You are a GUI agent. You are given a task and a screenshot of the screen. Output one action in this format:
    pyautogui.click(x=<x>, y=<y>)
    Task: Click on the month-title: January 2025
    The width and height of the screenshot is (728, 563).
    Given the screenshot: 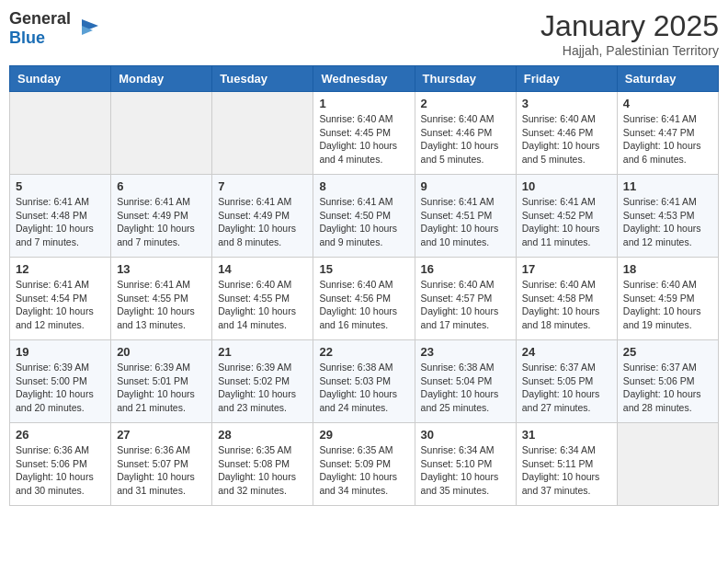 What is the action you would take?
    pyautogui.click(x=630, y=26)
    